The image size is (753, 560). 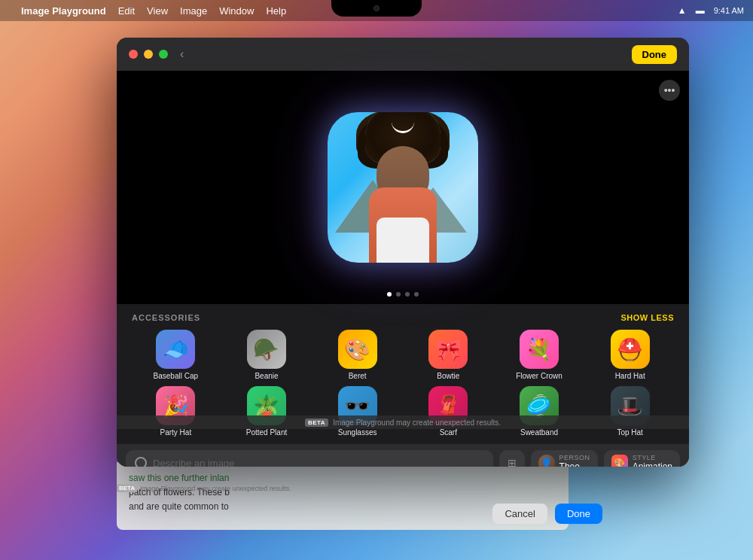 I want to click on beta-notice-text: Image Playground may create unexpected r…, so click(x=417, y=423).